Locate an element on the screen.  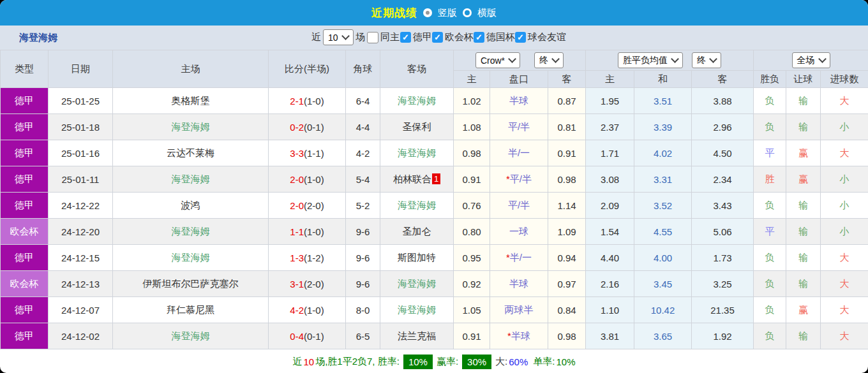
half-time-score: (1-2) is located at coordinates (314, 258).